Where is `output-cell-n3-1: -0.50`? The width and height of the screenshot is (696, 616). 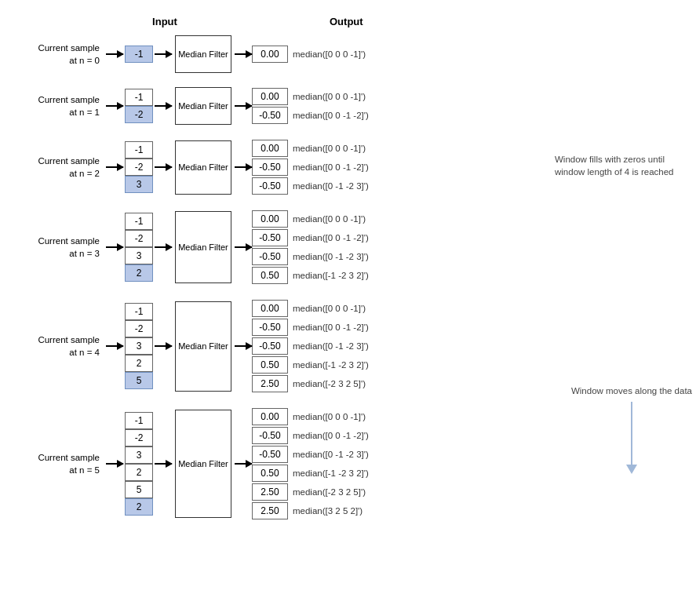 output-cell-n3-1: -0.50 is located at coordinates (270, 238).